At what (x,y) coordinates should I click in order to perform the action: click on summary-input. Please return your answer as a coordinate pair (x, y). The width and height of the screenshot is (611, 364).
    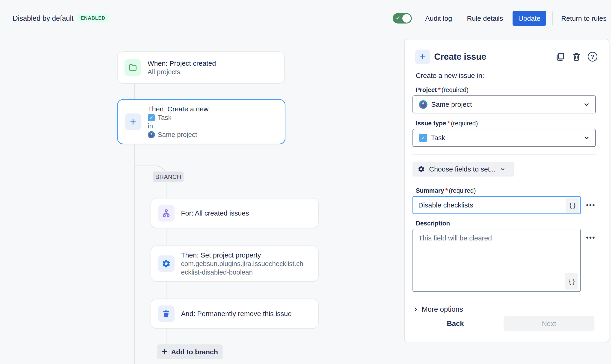
    Looking at the image, I should click on (497, 205).